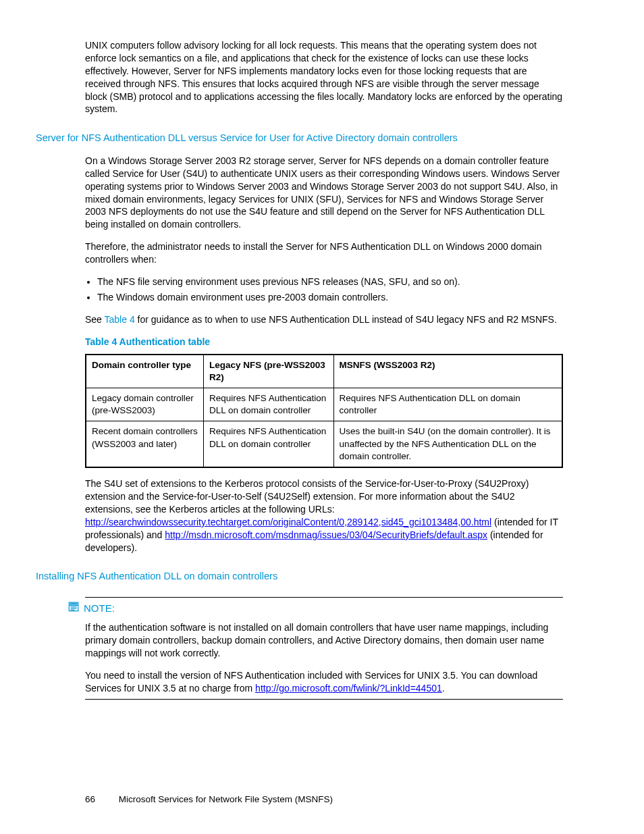  What do you see at coordinates (330, 282) in the screenshot?
I see `list-item: The NFS file serving environment uses pr…` at bounding box center [330, 282].